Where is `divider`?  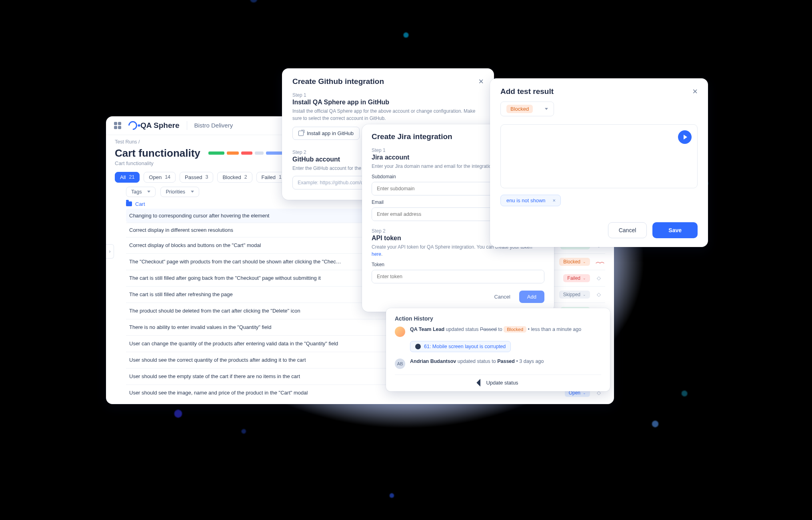 divider is located at coordinates (187, 126).